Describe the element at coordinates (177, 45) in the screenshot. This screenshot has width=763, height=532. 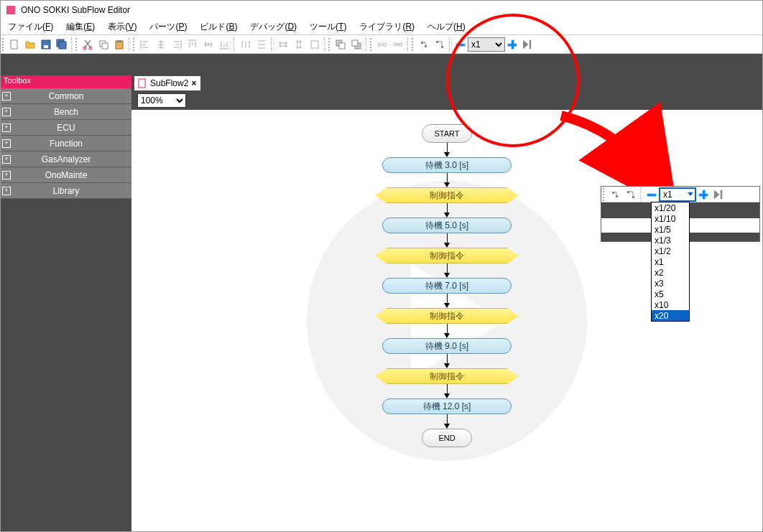
I see `align-right-icon` at that location.